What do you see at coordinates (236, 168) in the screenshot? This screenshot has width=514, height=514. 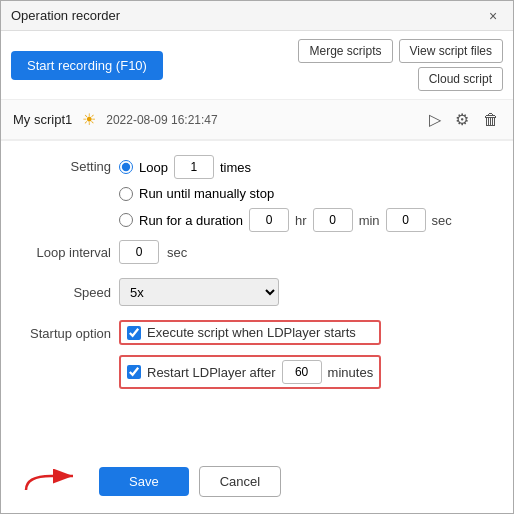 I see `times-label: times` at bounding box center [236, 168].